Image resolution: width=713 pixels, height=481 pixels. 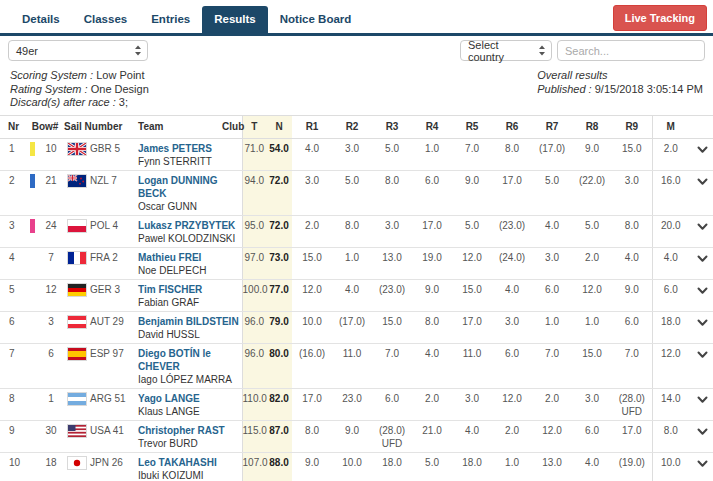 What do you see at coordinates (632, 126) in the screenshot?
I see `col-header-r9: R9` at bounding box center [632, 126].